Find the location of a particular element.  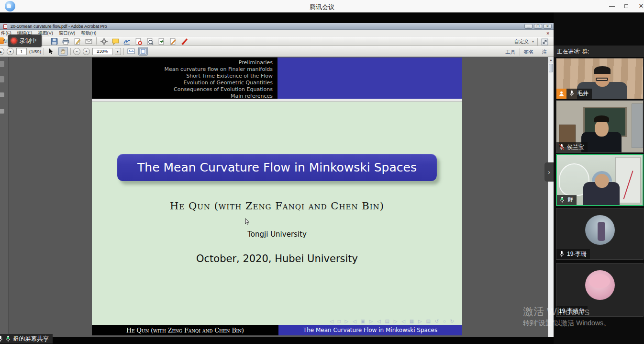

highlight-pen-icon is located at coordinates (185, 41).